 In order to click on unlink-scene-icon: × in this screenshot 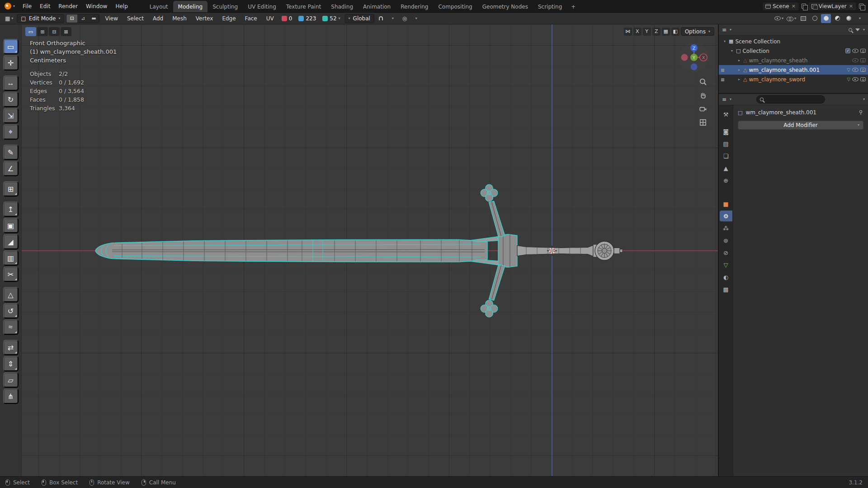, I will do `click(794, 6)`.